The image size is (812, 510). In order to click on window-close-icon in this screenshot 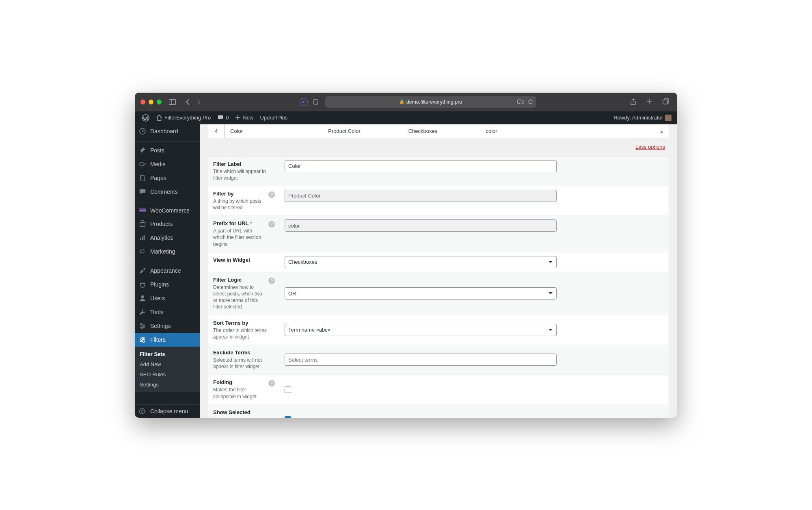, I will do `click(143, 102)`.